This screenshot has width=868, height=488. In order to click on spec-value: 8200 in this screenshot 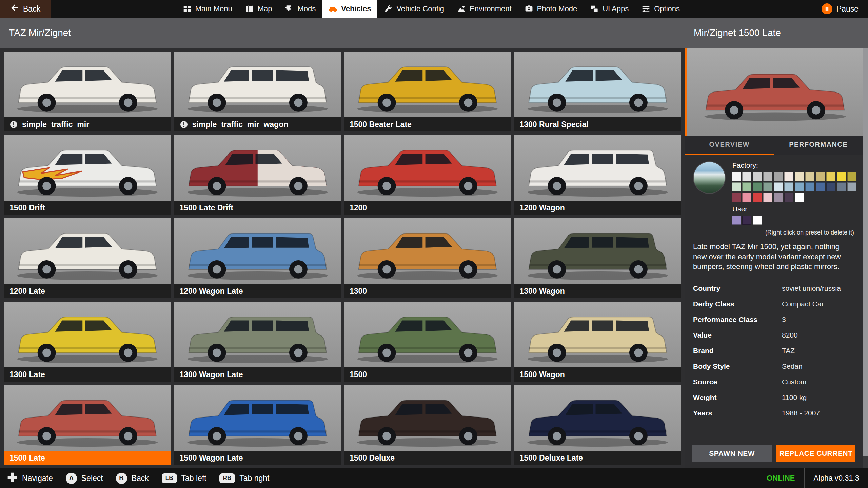, I will do `click(823, 335)`.